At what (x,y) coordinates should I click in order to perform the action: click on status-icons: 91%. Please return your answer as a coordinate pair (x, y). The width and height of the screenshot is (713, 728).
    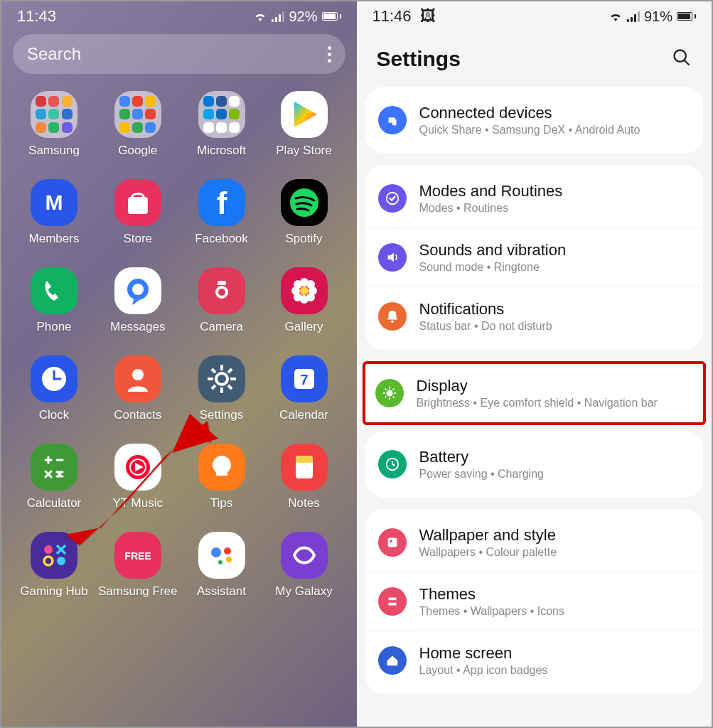
    Looking at the image, I should click on (653, 17).